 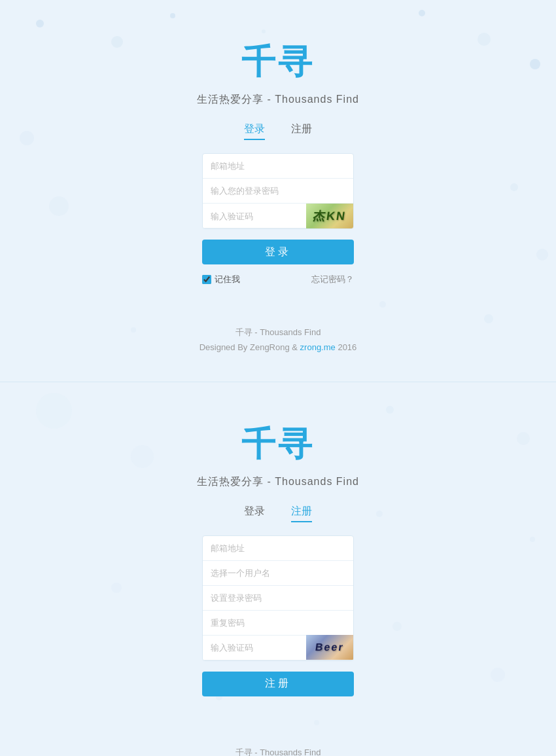 What do you see at coordinates (279, 340) in the screenshot?
I see `footer-login: 千寻 - Thousands Find Designed By ZengRong…` at bounding box center [279, 340].